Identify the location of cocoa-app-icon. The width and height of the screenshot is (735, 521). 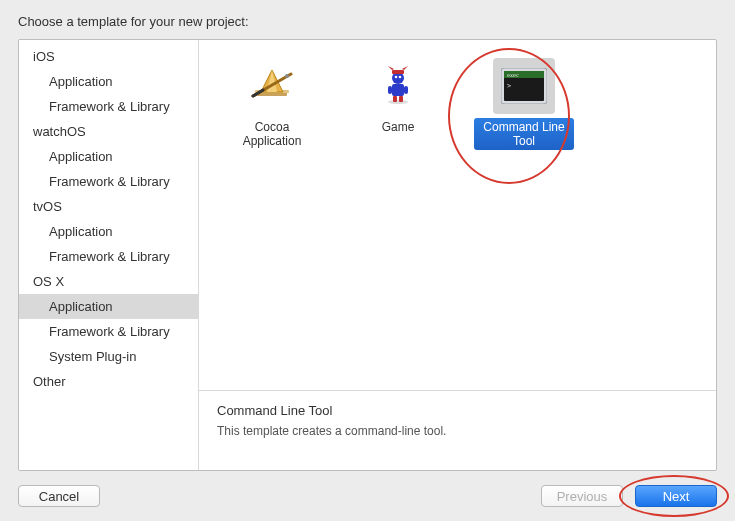
(272, 86).